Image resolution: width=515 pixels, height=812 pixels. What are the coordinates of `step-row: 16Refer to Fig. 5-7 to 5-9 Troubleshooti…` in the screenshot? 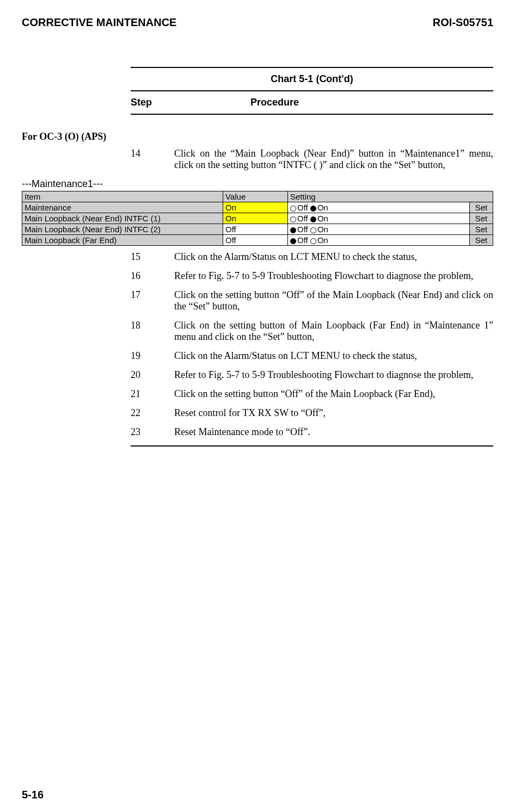 It's located at (312, 276).